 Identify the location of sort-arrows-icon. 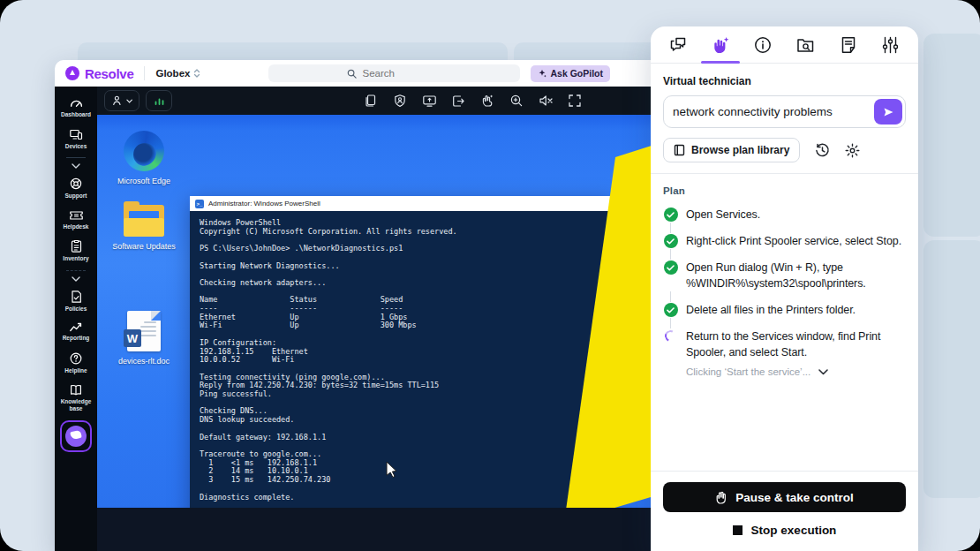
(197, 73).